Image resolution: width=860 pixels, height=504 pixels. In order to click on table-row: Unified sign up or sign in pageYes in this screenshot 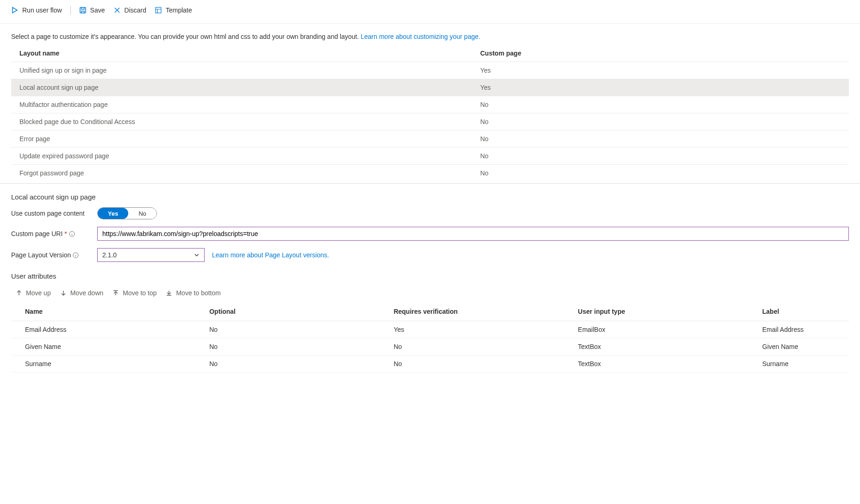, I will do `click(430, 70)`.